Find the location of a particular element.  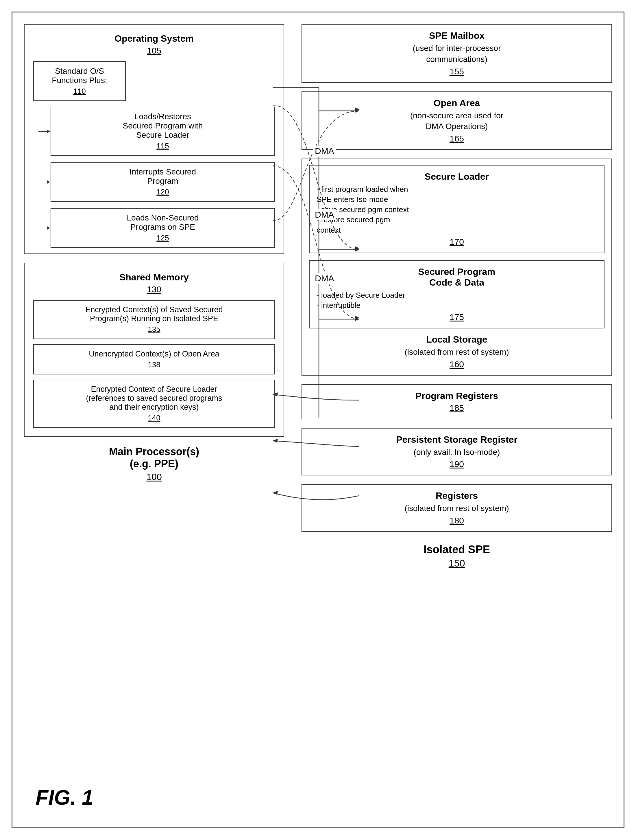

encrypted-context-number: 135 is located at coordinates (154, 330).